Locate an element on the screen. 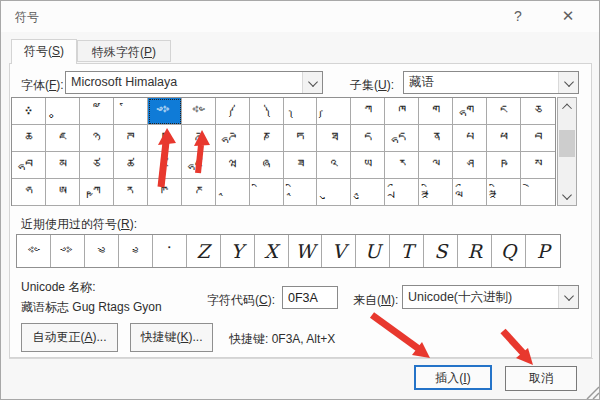 This screenshot has width=600, height=400. subset-select: 藏语 is located at coordinates (491, 82).